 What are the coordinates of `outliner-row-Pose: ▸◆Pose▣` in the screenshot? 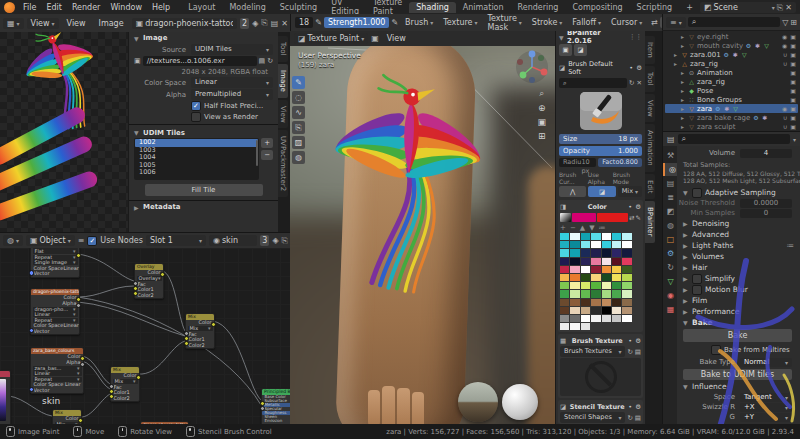 It's located at (732, 90).